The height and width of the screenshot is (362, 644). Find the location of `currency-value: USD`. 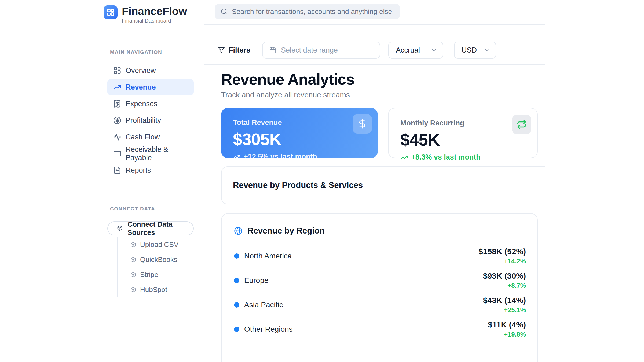

currency-value: USD is located at coordinates (469, 50).